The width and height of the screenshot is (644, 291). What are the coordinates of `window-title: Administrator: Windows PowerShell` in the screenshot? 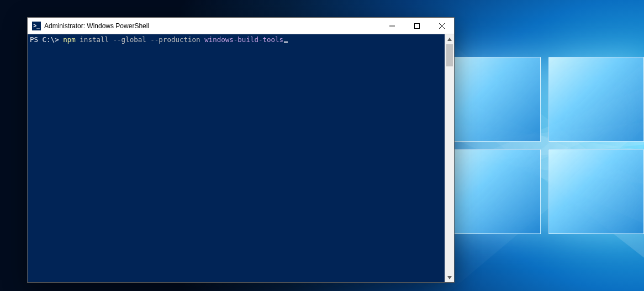 It's located at (97, 26).